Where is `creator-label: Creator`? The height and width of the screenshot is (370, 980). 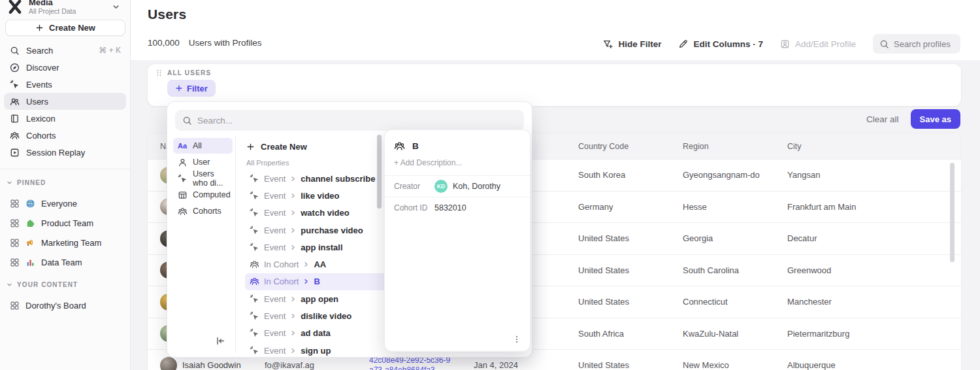 creator-label: Creator is located at coordinates (414, 186).